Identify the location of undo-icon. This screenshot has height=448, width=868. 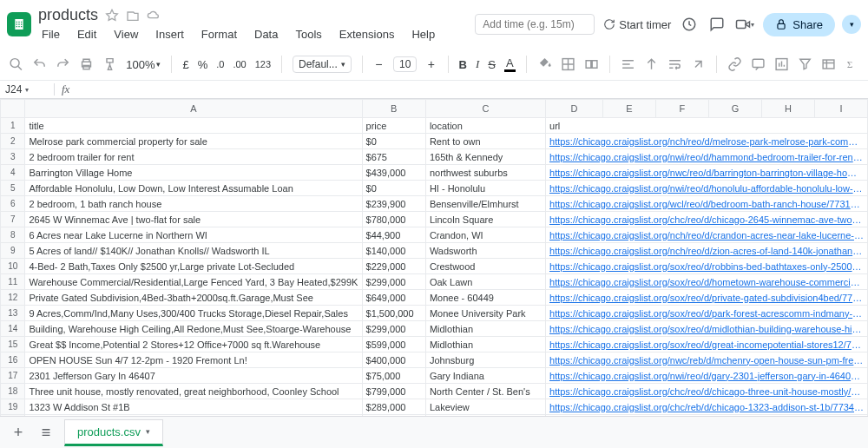
(40, 64).